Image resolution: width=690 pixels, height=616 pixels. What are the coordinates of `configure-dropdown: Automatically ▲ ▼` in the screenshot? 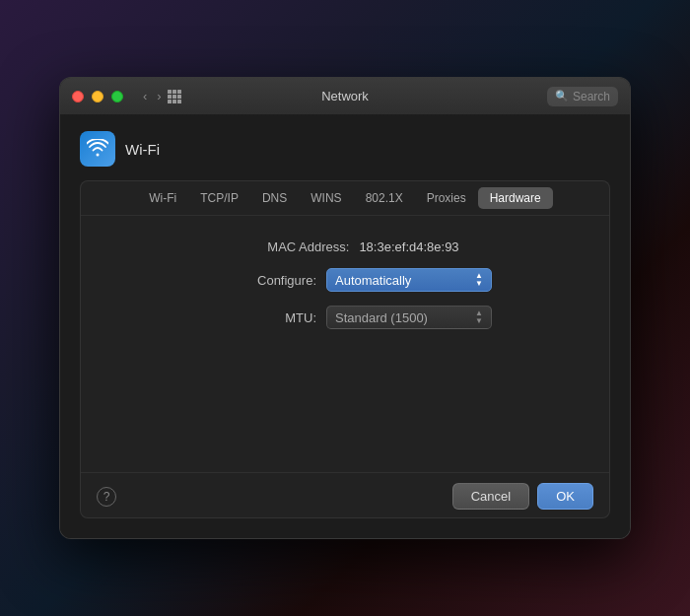 It's located at (409, 280).